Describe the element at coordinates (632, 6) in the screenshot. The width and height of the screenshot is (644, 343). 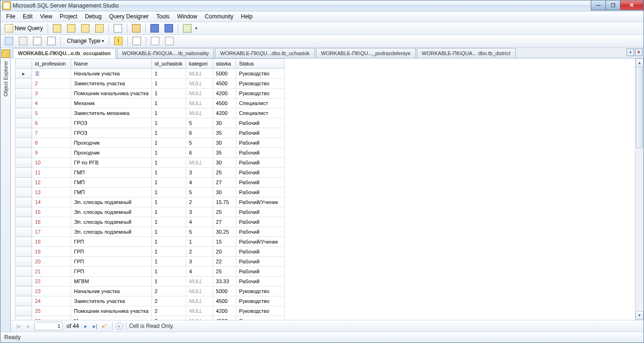
I see `close-button: ✕` at that location.